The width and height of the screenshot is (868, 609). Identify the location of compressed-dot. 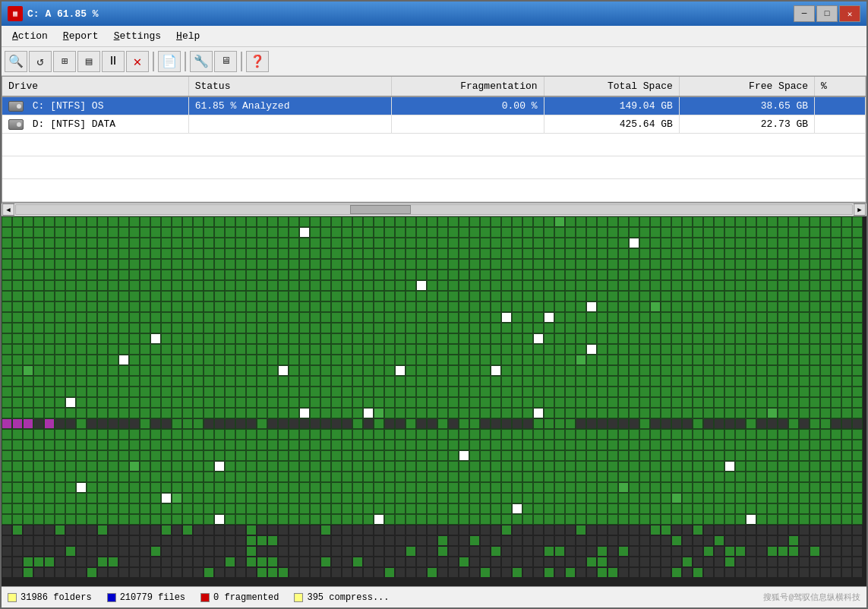
(298, 598).